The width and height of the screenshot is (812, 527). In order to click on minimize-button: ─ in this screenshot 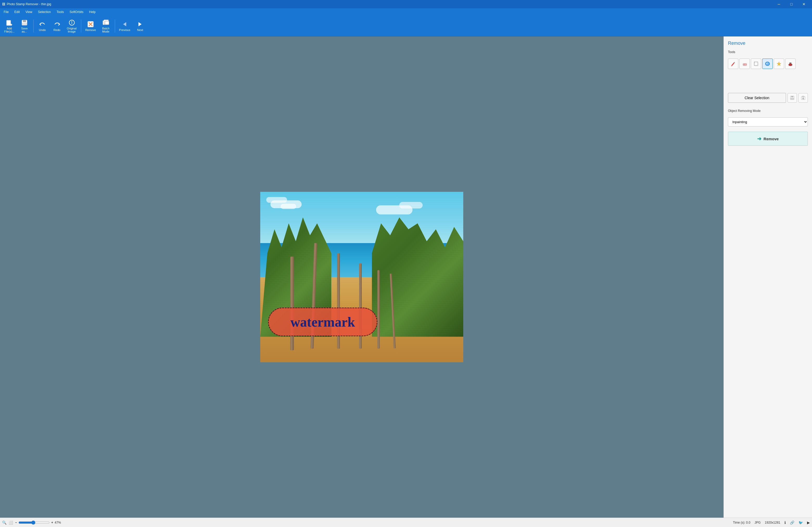, I will do `click(779, 4)`.